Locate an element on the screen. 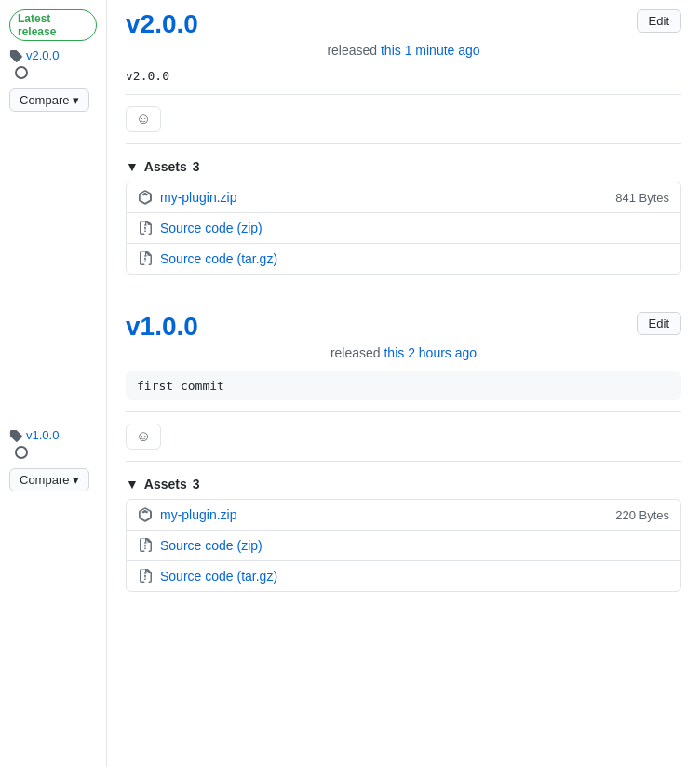 This screenshot has width=700, height=767. asset-link-v200-2: Source code (tar.gz) is located at coordinates (219, 259).